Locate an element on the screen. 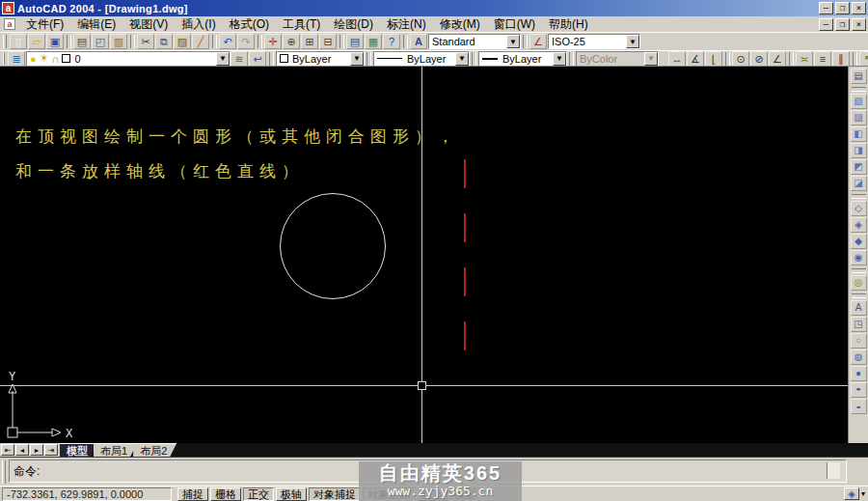 The height and width of the screenshot is (501, 868). baseline-dimension-icon: ≡ is located at coordinates (823, 59).